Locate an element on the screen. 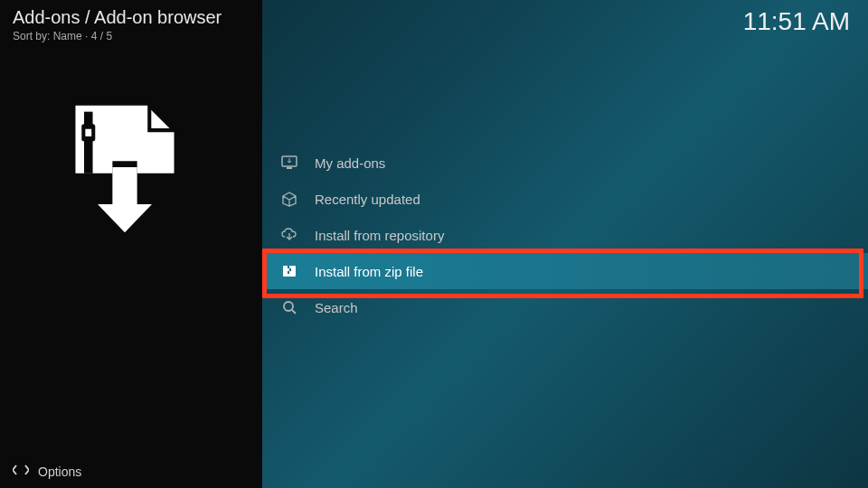 This screenshot has height=488, width=868. menu-item-install-repository: Install from repository is located at coordinates (565, 235).